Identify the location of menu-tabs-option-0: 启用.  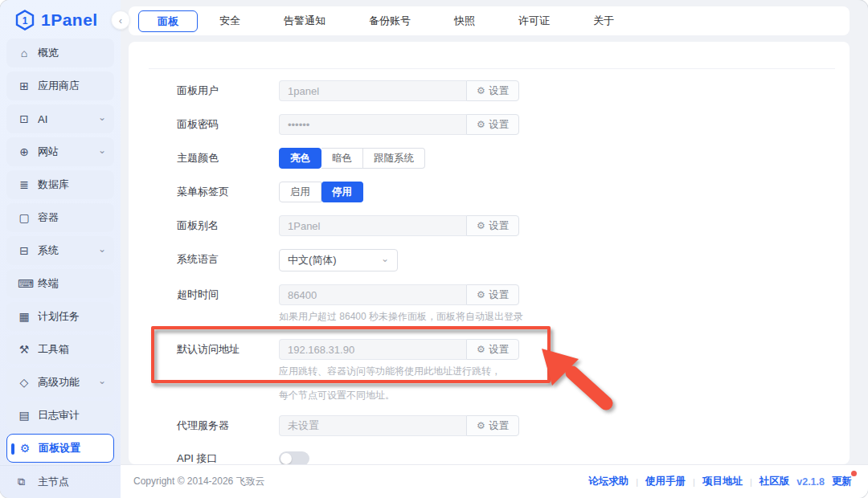
(301, 192).